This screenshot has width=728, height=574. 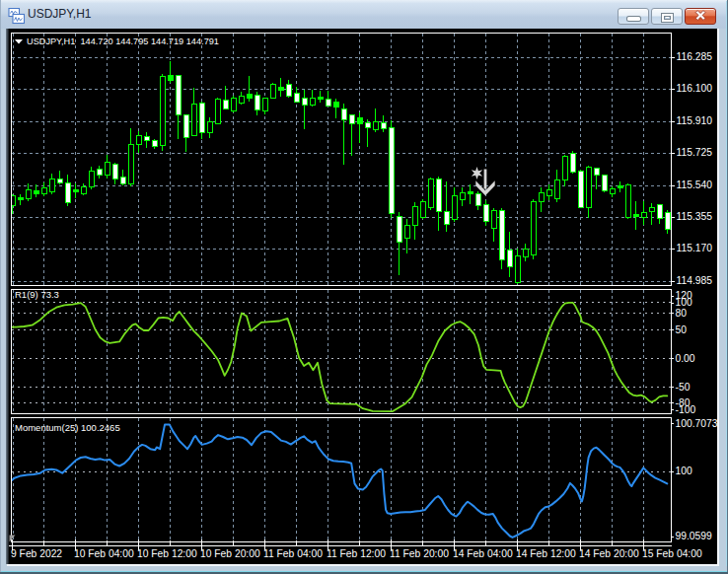 What do you see at coordinates (682, 329) in the screenshot?
I see `svg-text: 50` at bounding box center [682, 329].